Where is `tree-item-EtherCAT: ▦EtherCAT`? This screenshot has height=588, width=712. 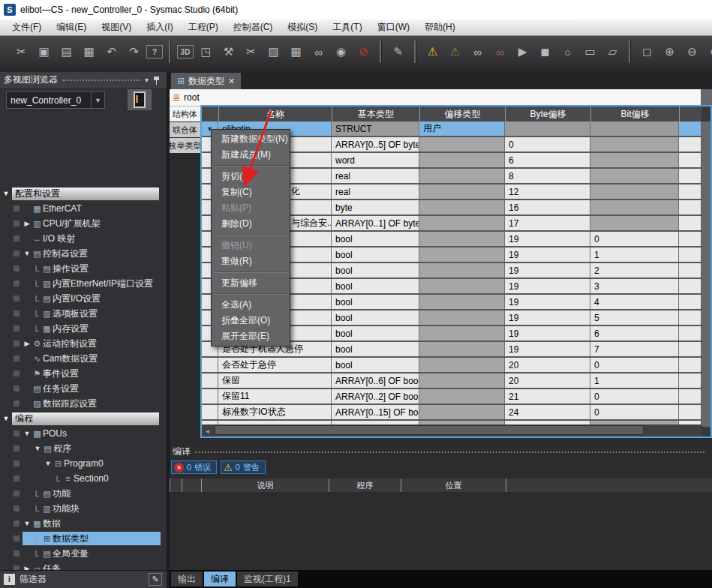
tree-item-EtherCAT: ▦EtherCAT is located at coordinates (83, 208).